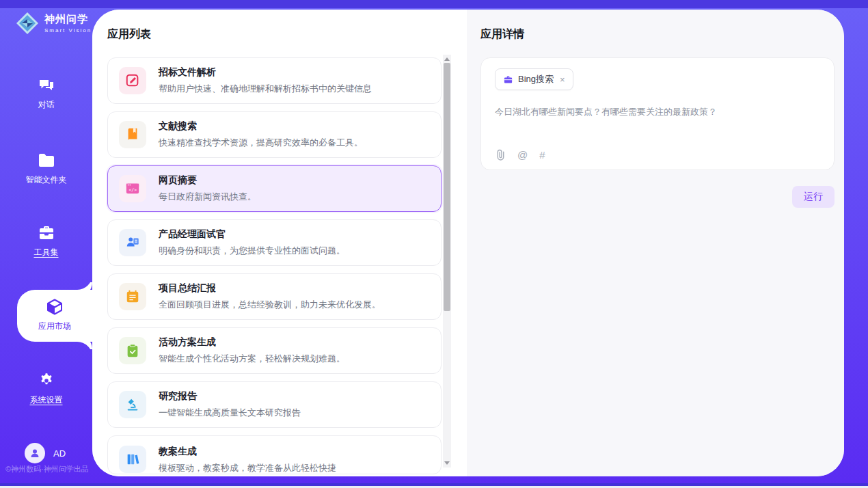 Image resolution: width=868 pixels, height=488 pixels. What do you see at coordinates (55, 307) in the screenshot?
I see `cube-icon` at bounding box center [55, 307].